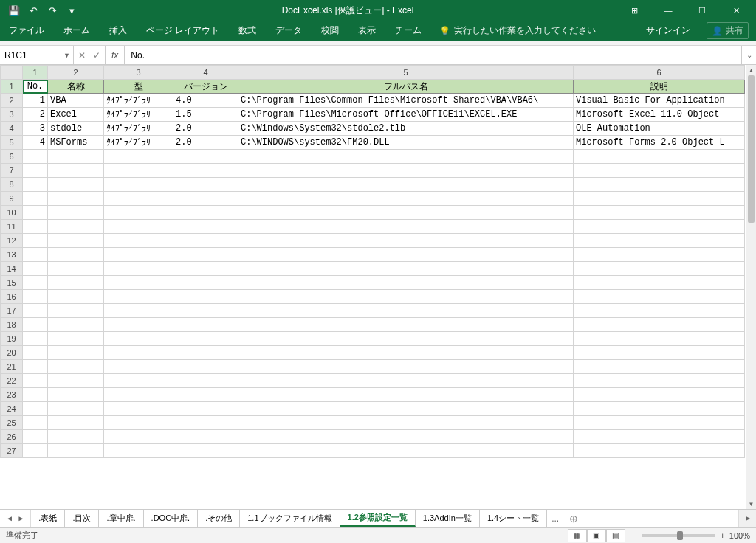 The height and width of the screenshot is (543, 756). I want to click on sheet-tab: .目次, so click(82, 518).